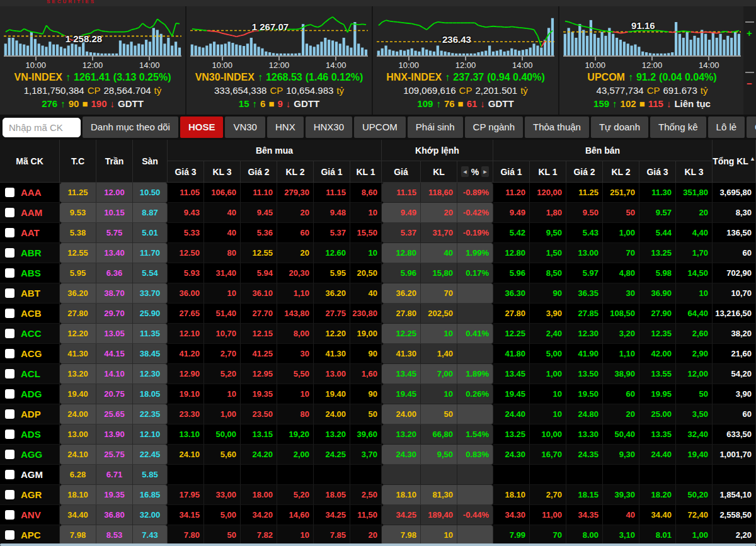 This screenshot has height=546, width=756. Describe the element at coordinates (694, 495) in the screenshot. I see `sell-cell-6: 50,20` at that location.